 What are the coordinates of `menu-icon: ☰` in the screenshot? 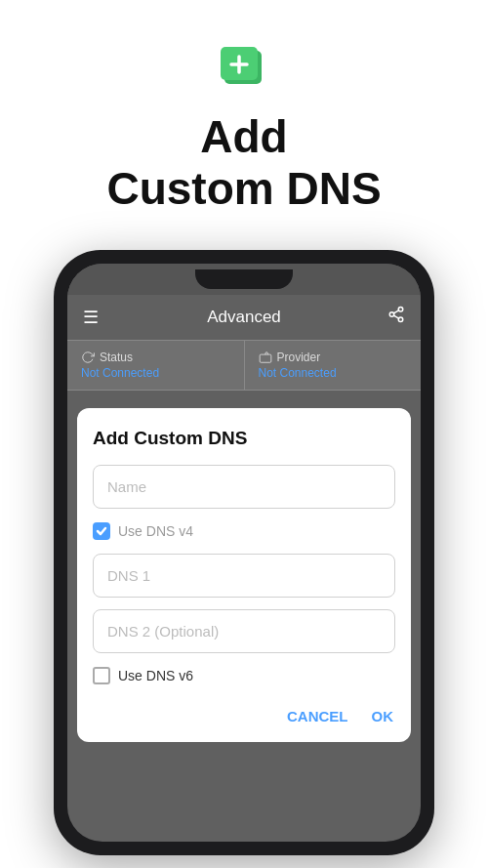 It's located at (91, 317).